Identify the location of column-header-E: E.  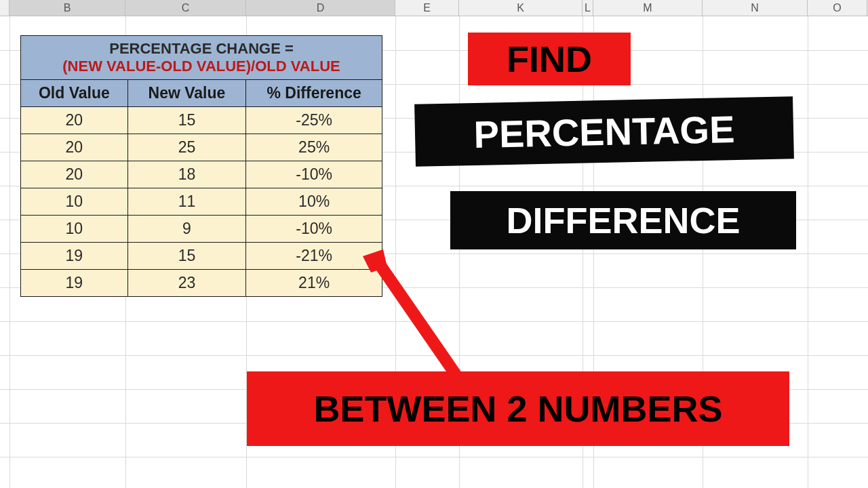
(427, 8).